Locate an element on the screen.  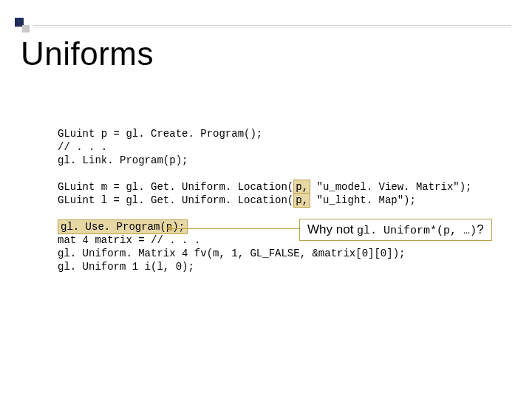
code-line-6-b: "u_light. Map"); is located at coordinates (364, 200).